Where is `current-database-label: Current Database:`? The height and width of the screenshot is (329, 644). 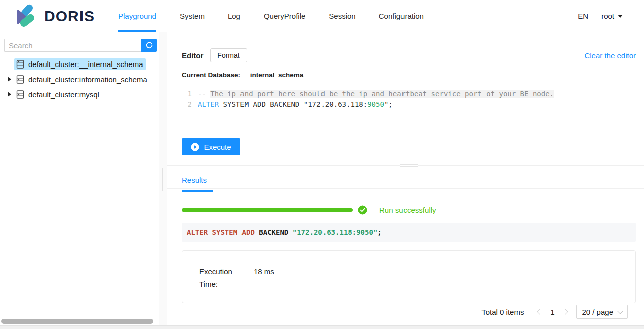 current-database-label: Current Database: is located at coordinates (211, 75).